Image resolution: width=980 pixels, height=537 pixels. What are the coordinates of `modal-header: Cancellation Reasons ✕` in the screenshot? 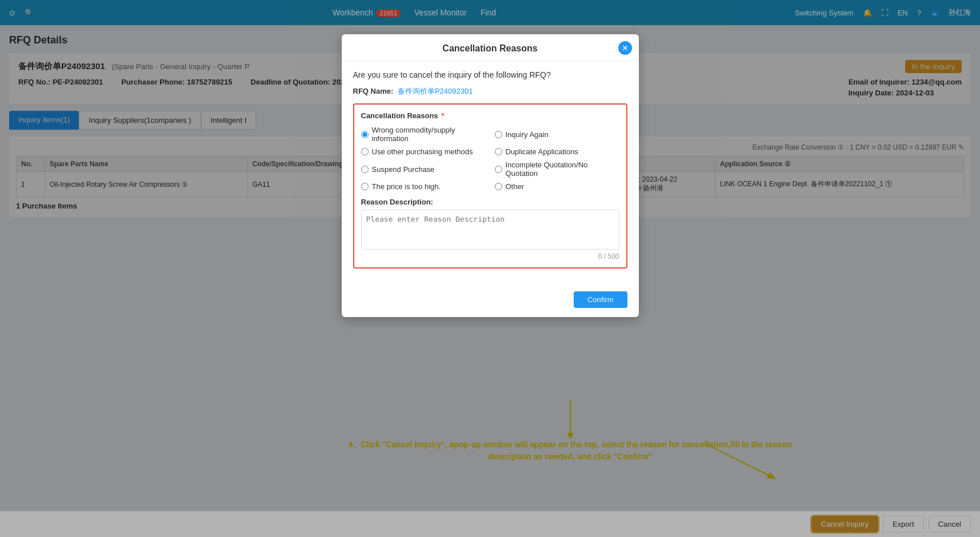 It's located at (490, 48).